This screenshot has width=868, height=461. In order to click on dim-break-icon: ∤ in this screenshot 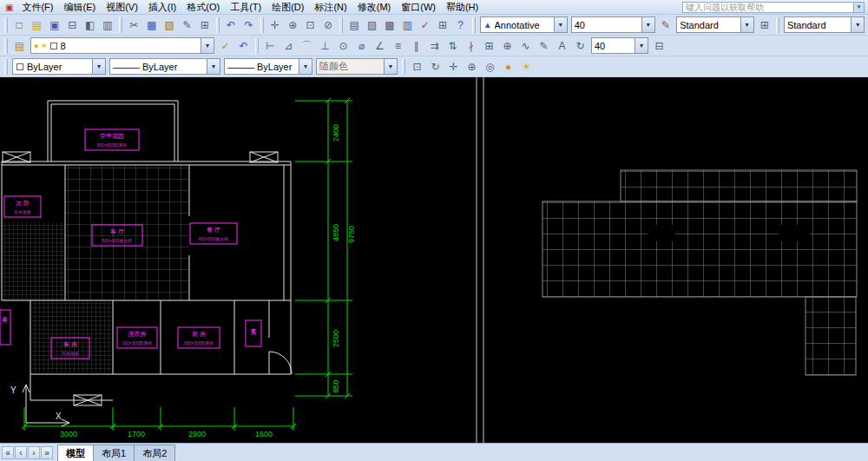, I will do `click(470, 45)`.